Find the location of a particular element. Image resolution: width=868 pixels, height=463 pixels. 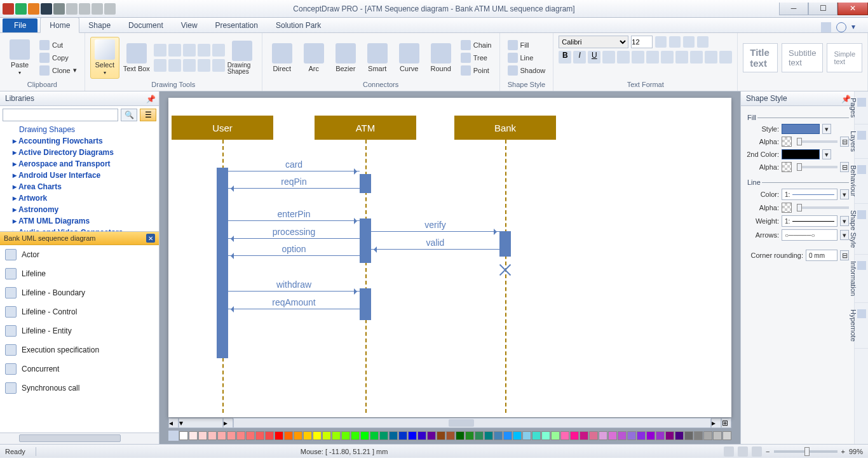

corner-spinner: ⊟ is located at coordinates (844, 255).